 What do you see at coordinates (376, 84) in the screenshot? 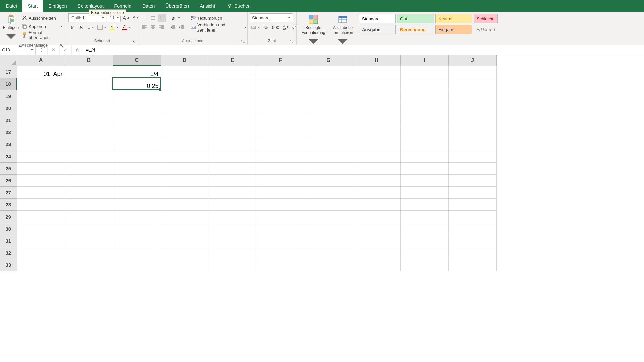
I see `cell-H18` at bounding box center [376, 84].